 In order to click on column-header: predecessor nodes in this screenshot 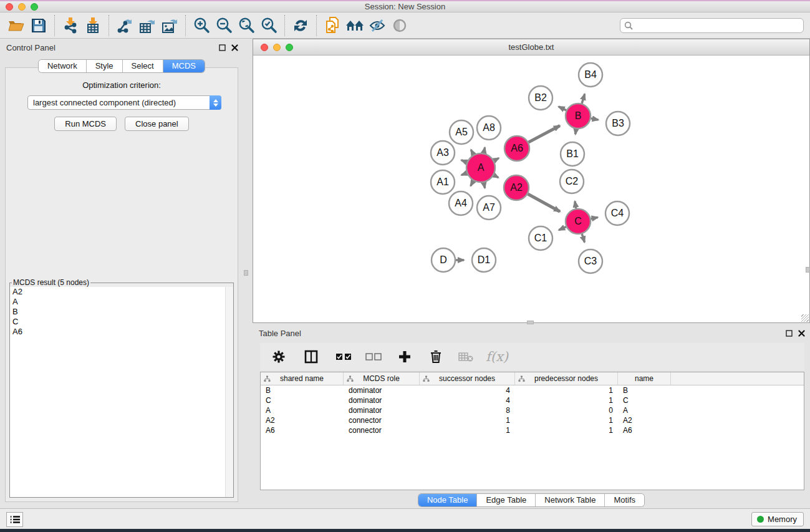, I will do `click(566, 379)`.